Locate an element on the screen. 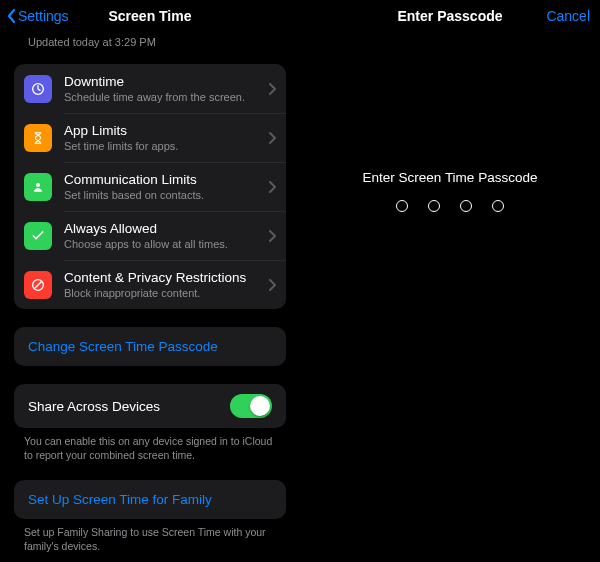  row-title: Content & Privacy Restrictions is located at coordinates (163, 278).